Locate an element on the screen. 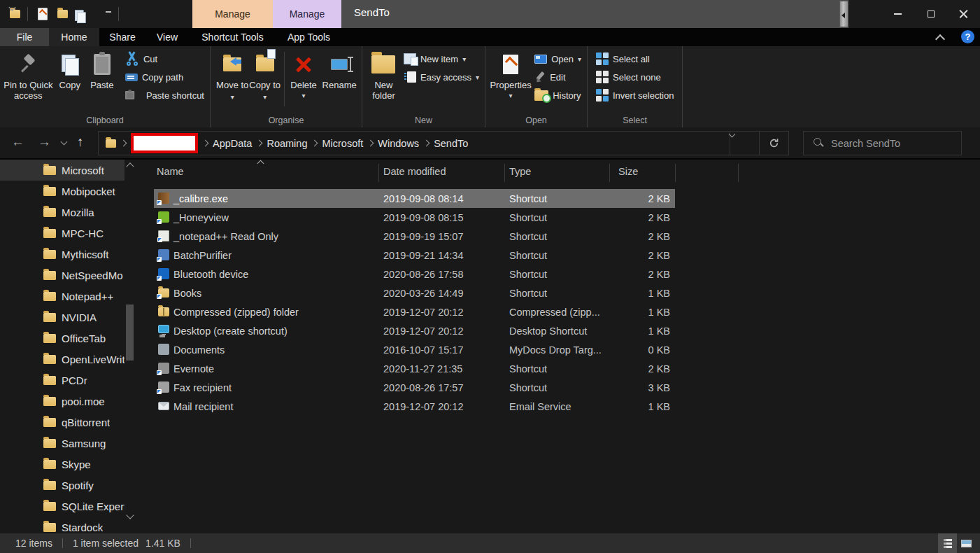 This screenshot has width=980, height=553. customize-toolbar-icon is located at coordinates (108, 14).